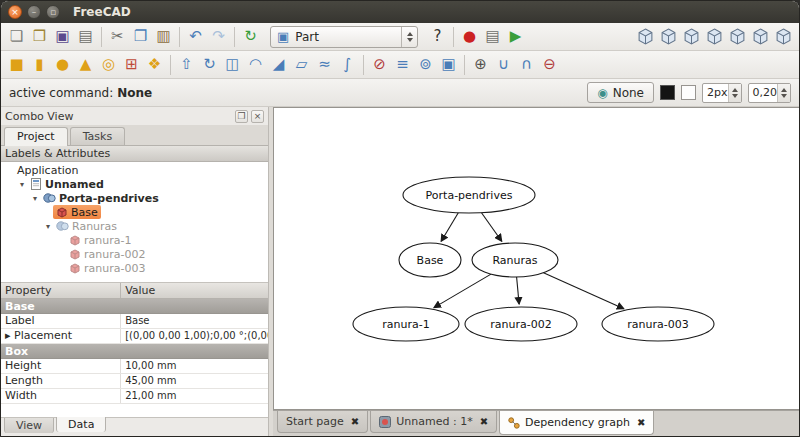 The image size is (800, 437). What do you see at coordinates (77, 212) in the screenshot?
I see `tree-item-content: Base` at bounding box center [77, 212].